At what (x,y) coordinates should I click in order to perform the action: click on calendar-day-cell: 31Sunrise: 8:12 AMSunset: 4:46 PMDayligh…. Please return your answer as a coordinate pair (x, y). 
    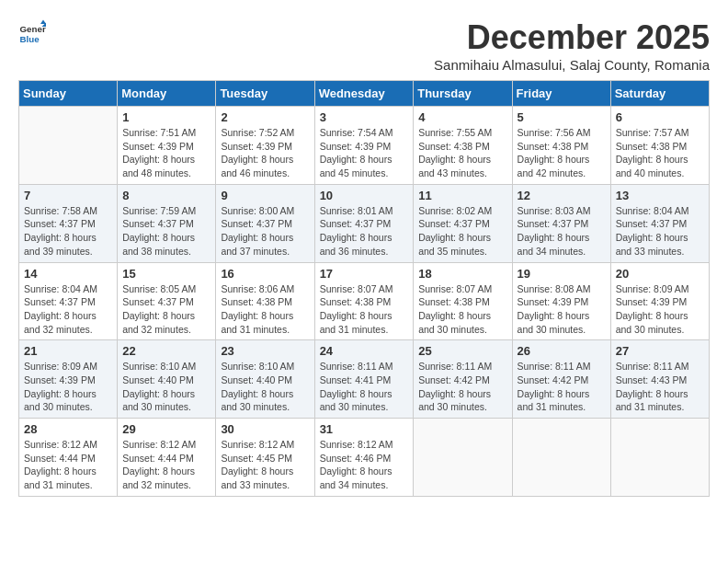
    Looking at the image, I should click on (364, 458).